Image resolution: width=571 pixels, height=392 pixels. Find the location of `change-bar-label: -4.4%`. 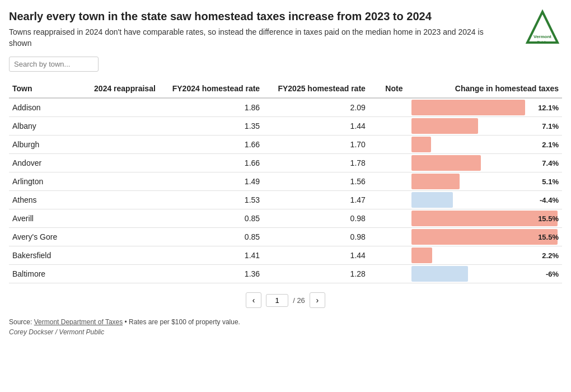

change-bar-label: -4.4% is located at coordinates (549, 200).